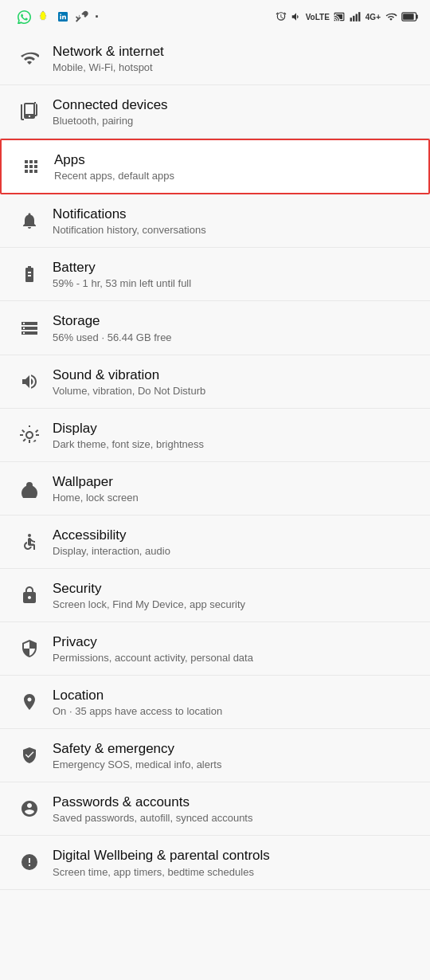 This screenshot has height=980, width=430. What do you see at coordinates (29, 595) in the screenshot?
I see `security-icon` at bounding box center [29, 595].